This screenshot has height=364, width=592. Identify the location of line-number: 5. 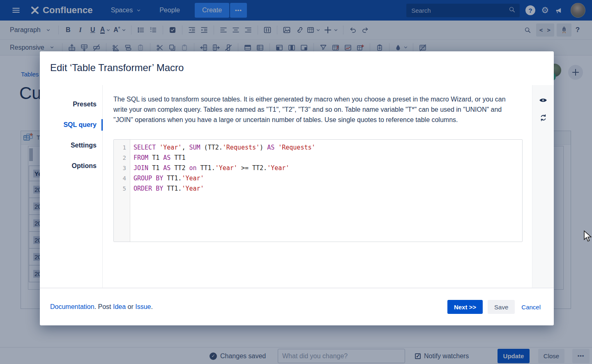
(120, 189).